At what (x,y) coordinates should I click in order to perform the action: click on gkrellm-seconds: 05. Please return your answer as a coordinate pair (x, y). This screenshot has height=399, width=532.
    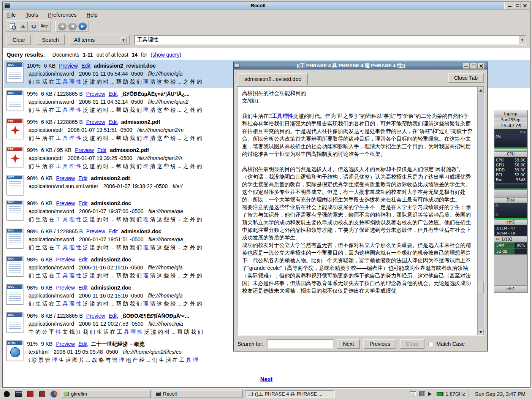
    Looking at the image, I should click on (518, 126).